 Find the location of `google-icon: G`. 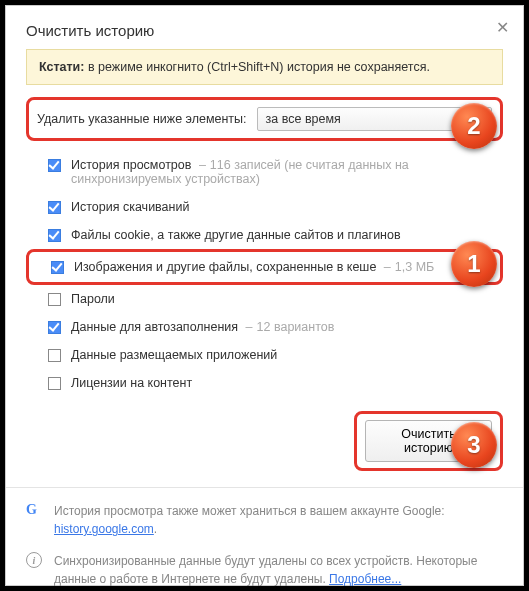

google-icon: G is located at coordinates (35, 510).